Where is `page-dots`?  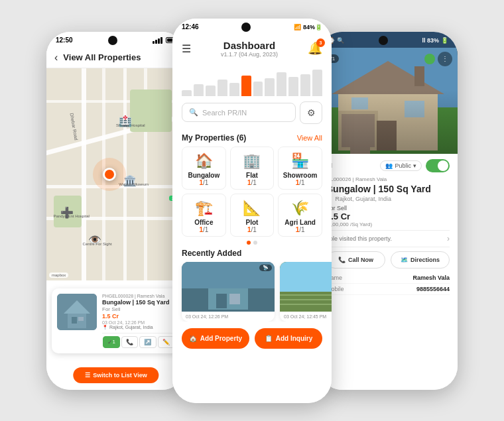
page-dots is located at coordinates (252, 243).